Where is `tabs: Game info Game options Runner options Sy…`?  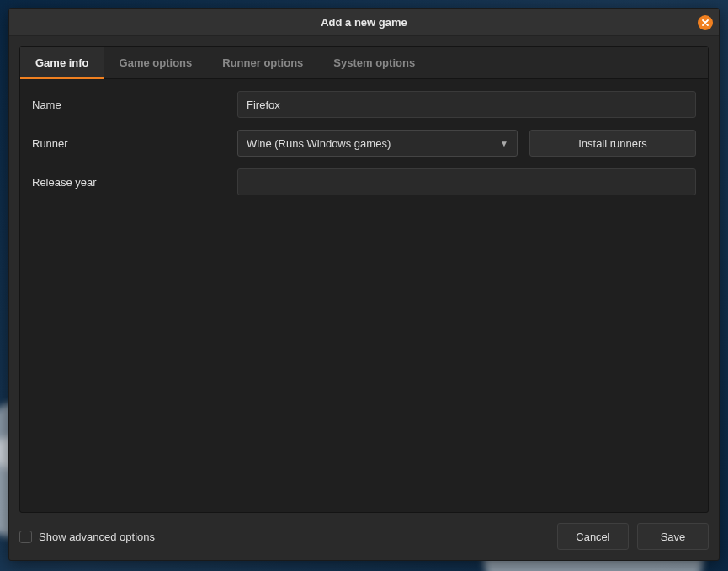
tabs: Game info Game options Runner options Sy… is located at coordinates (364, 63).